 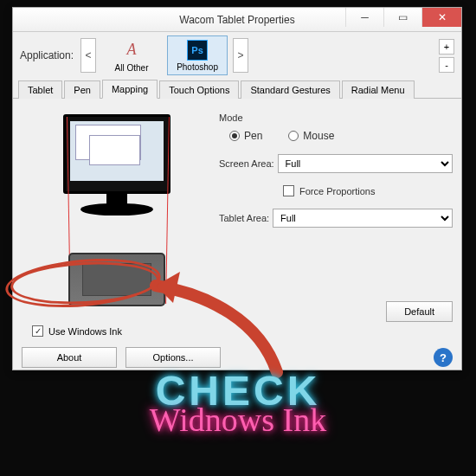 What do you see at coordinates (199, 90) in the screenshot?
I see `tab-touch-options: Touch Options` at bounding box center [199, 90].